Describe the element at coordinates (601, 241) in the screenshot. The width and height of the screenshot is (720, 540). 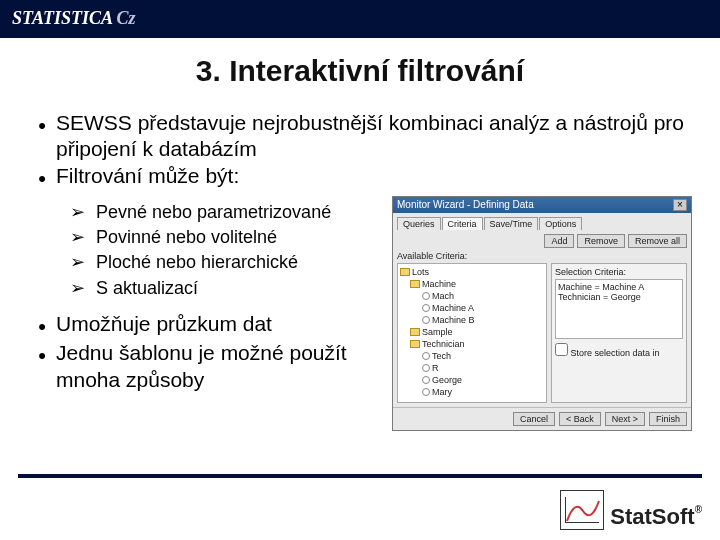
I see `remove-button: Remove` at that location.